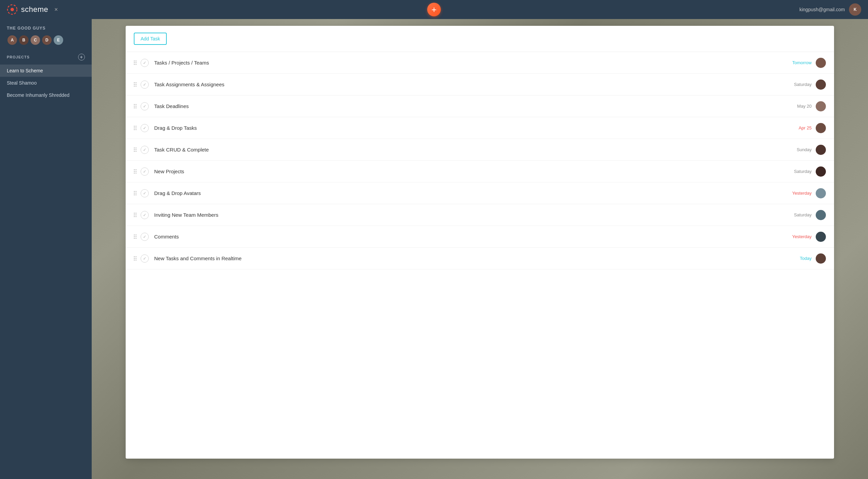  I want to click on header-center: +, so click(434, 10).